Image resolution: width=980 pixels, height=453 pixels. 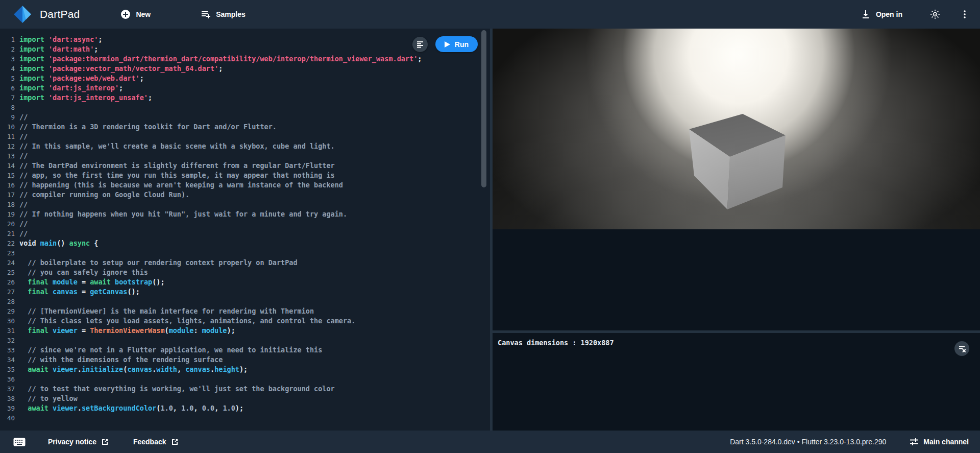 What do you see at coordinates (104, 195) in the screenshot?
I see `code-line: // compiler running on Google Cloud Run)…` at bounding box center [104, 195].